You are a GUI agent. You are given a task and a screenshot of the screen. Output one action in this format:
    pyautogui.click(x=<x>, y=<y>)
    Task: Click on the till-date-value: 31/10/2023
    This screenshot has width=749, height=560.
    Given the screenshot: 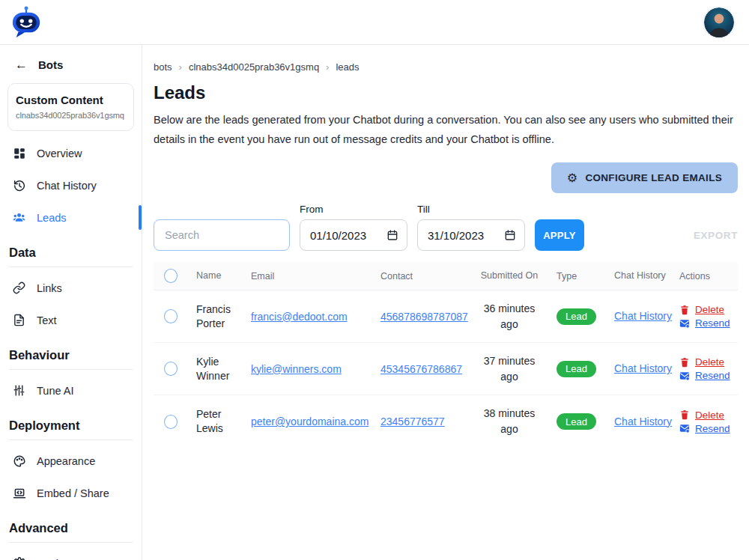 What is the action you would take?
    pyautogui.click(x=455, y=235)
    